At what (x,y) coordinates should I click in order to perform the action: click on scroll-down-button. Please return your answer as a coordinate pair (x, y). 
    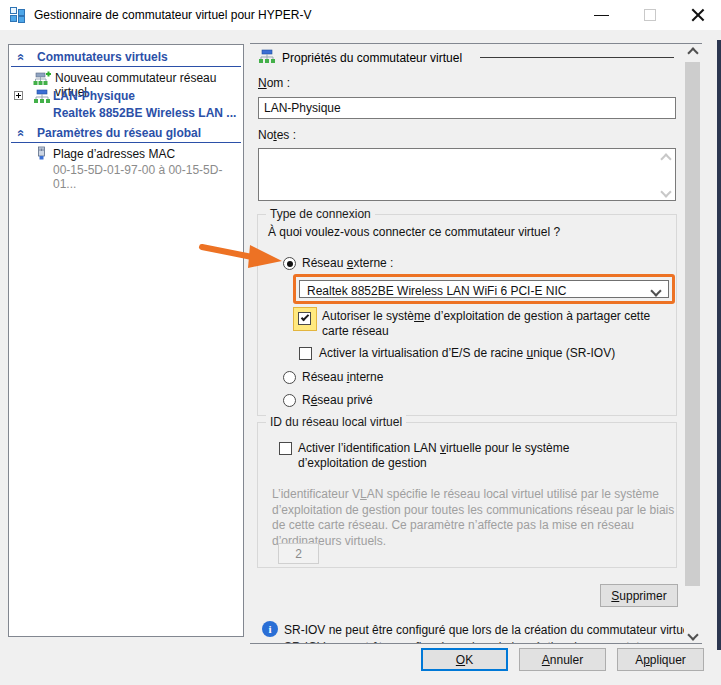
    Looking at the image, I should click on (692, 634).